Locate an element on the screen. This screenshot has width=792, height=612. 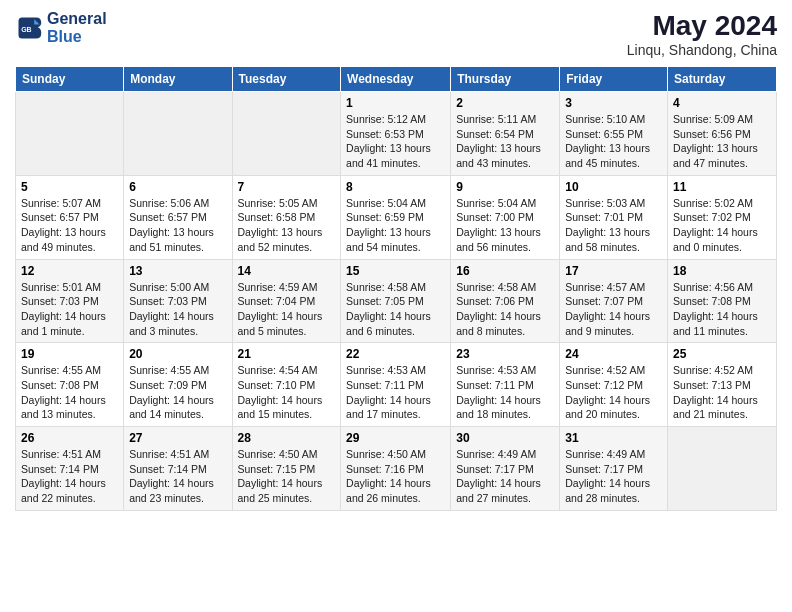
day-info: Sunrise: 4:57 AMSunset: 7:07 PMDaylight:… is located at coordinates (614, 310).